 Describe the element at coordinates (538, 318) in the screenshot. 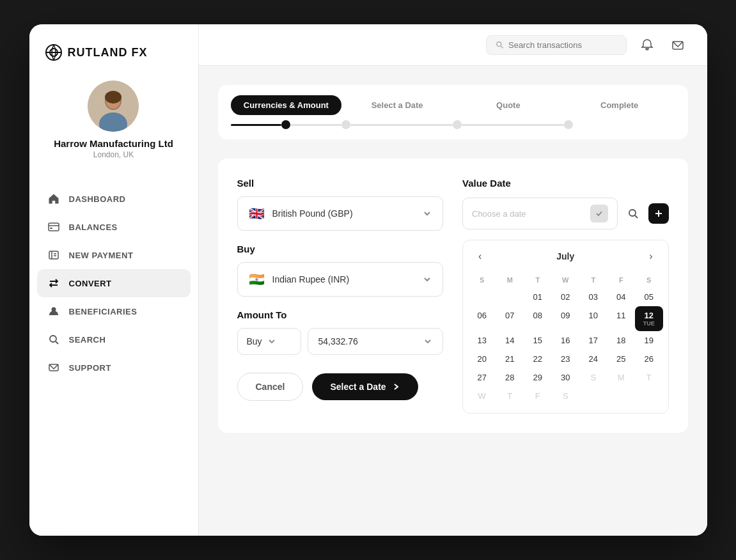

I see `cal-day-08: 08` at that location.